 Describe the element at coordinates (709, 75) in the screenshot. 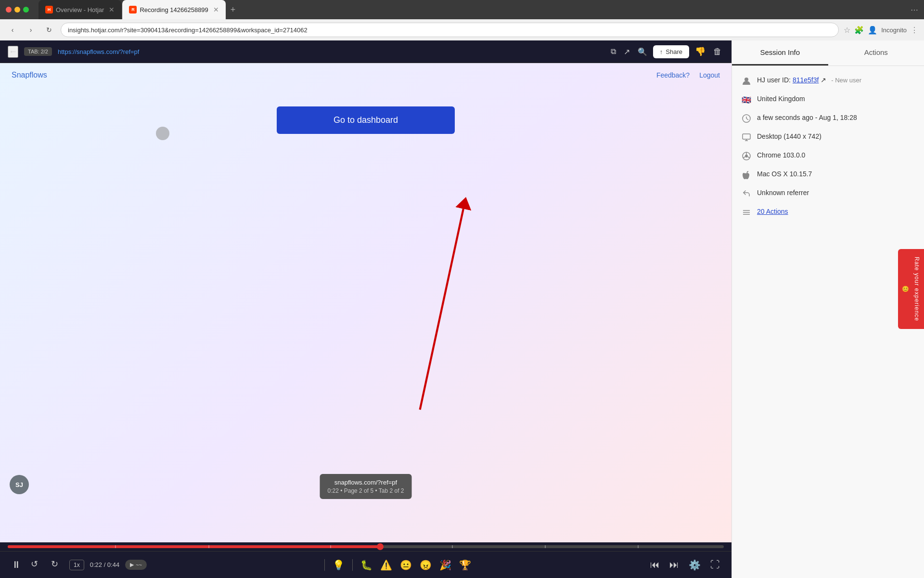

I see `logout-link: Logout` at that location.